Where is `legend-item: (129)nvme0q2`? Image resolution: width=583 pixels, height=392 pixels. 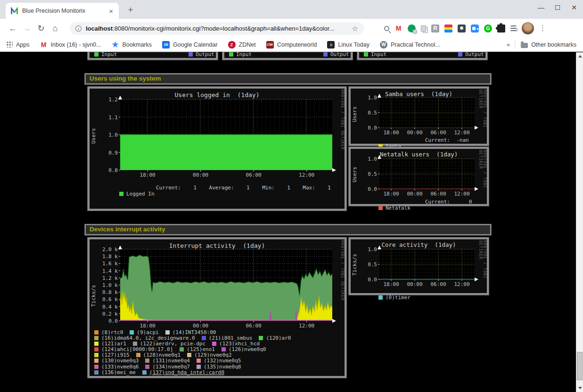
legend-item: (129)nvme0q2 is located at coordinates (209, 355).